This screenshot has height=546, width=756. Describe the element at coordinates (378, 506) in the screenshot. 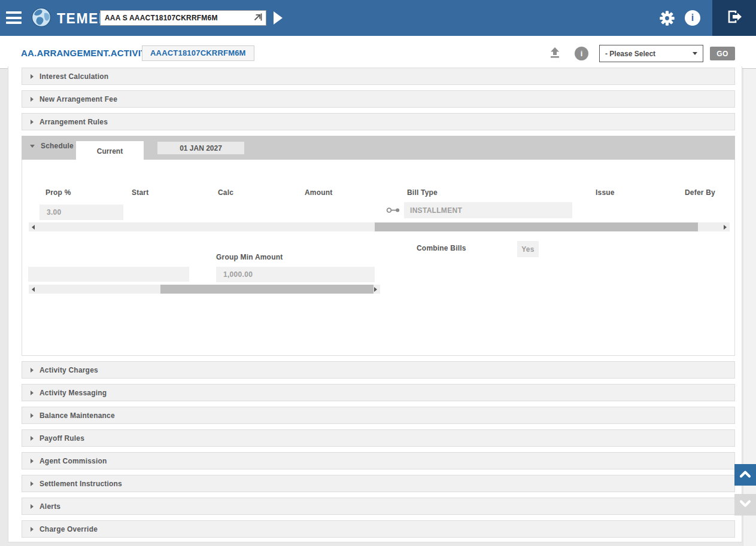

I see `section-alerts: Alerts` at that location.